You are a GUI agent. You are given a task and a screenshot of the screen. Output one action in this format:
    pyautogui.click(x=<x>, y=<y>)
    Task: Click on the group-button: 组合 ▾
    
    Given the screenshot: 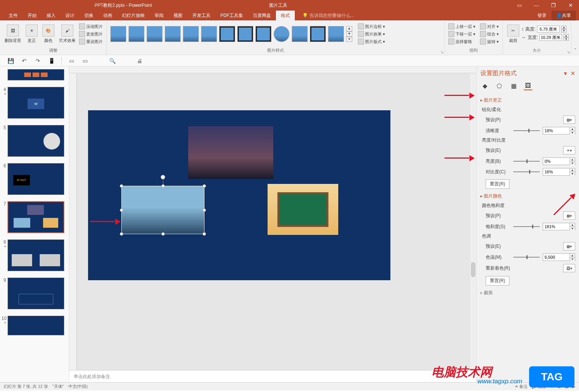 What is the action you would take?
    pyautogui.click(x=489, y=34)
    